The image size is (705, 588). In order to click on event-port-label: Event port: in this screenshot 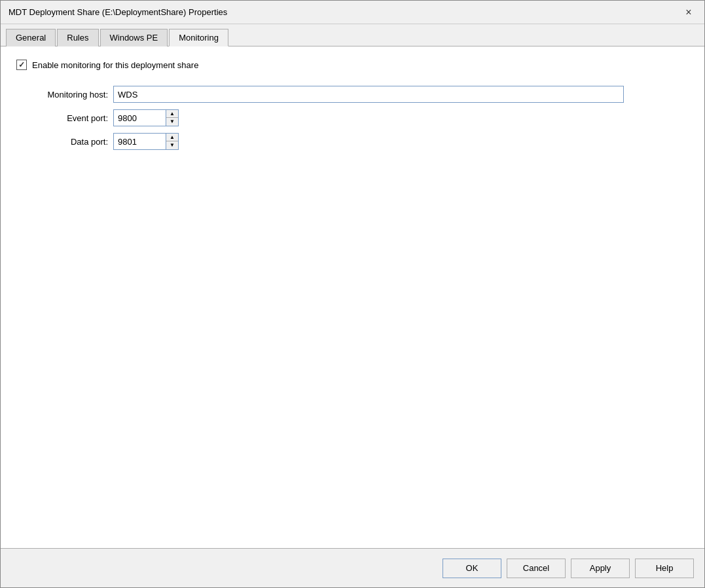, I will do `click(69, 118)`.